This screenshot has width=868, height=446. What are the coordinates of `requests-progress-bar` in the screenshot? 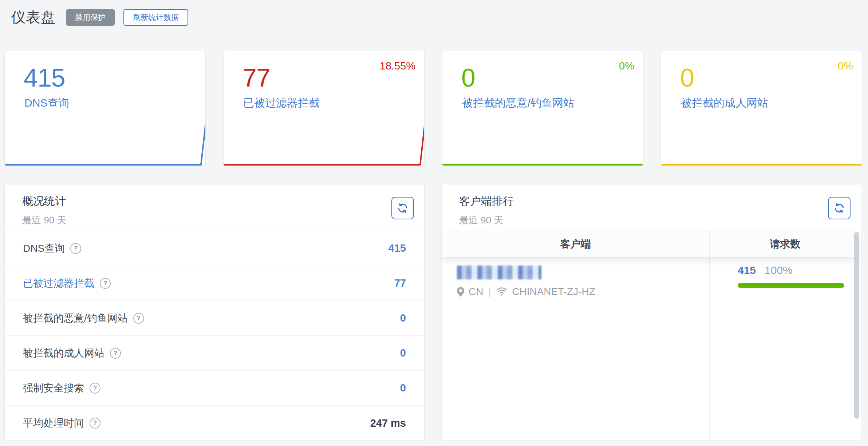 It's located at (791, 285).